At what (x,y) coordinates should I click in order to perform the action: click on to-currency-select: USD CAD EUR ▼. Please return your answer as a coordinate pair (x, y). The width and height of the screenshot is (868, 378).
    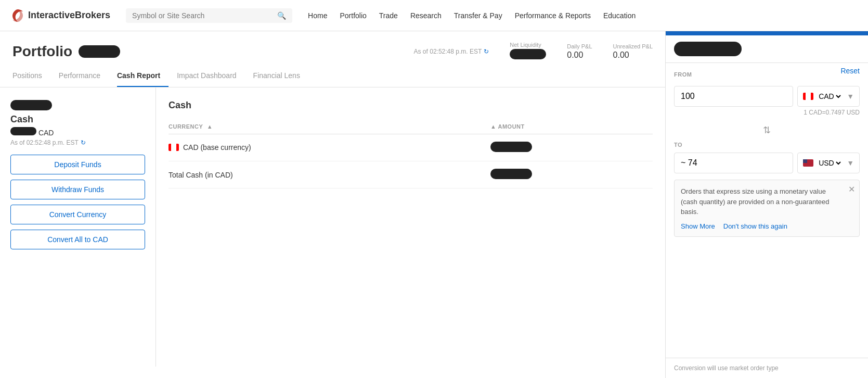
    Looking at the image, I should click on (828, 163).